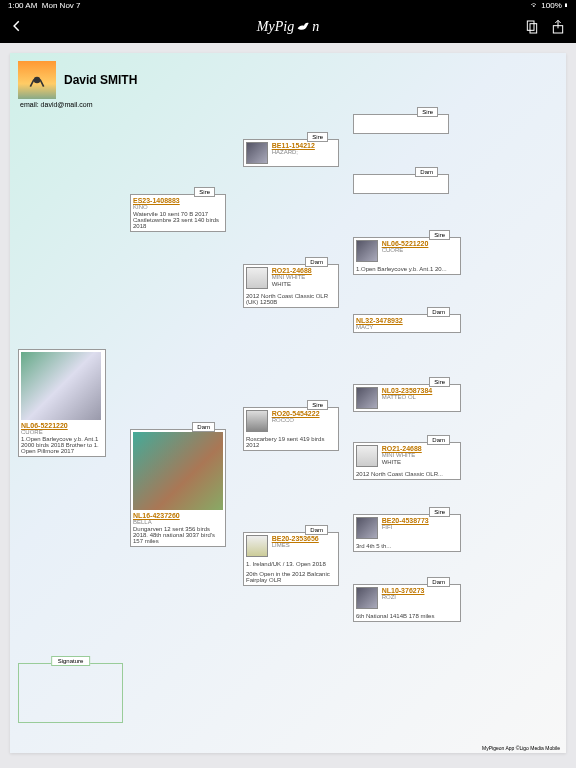 This screenshot has width=576, height=768. I want to click on root-card: NL06-5221220 CUORE 1.Open Barleycove y.b…, so click(62, 403).